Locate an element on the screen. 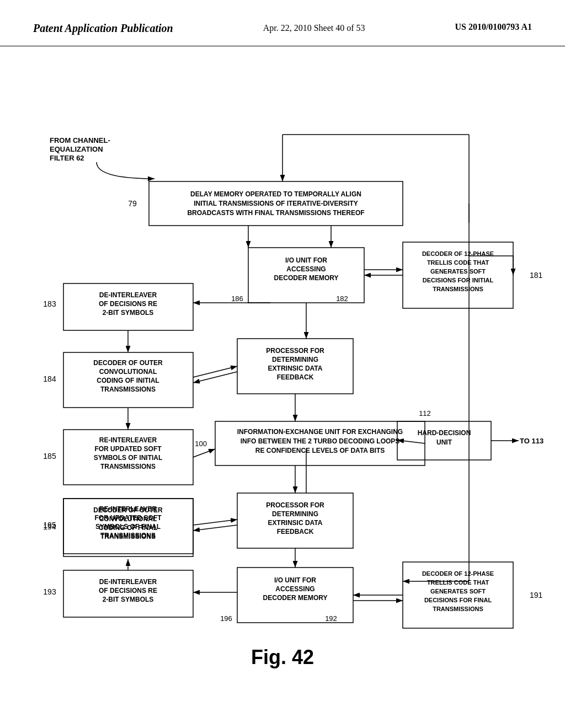 Image resolution: width=565 pixels, height=728 pixels. svg-text:INITIAL TRANSMISSIONS OF ITERA: INITIAL TRANSMISSIONS OF ITERATIVE-DIVER… is located at coordinates (276, 204).